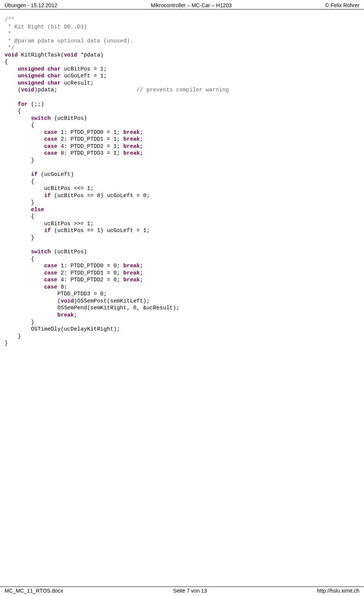 This screenshot has width=364, height=596. Describe the element at coordinates (183, 90) in the screenshot. I see `comment-line: // prevents compiler warning` at that location.